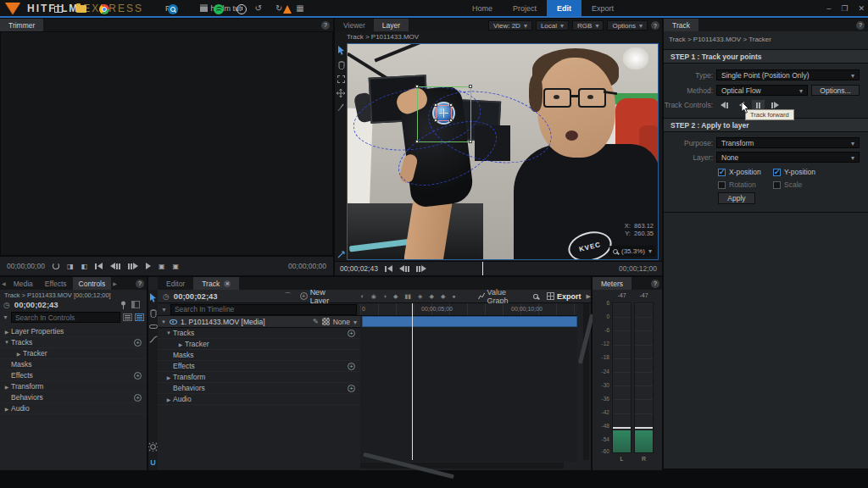  I want to click on options-dropdown: Options, so click(627, 25).